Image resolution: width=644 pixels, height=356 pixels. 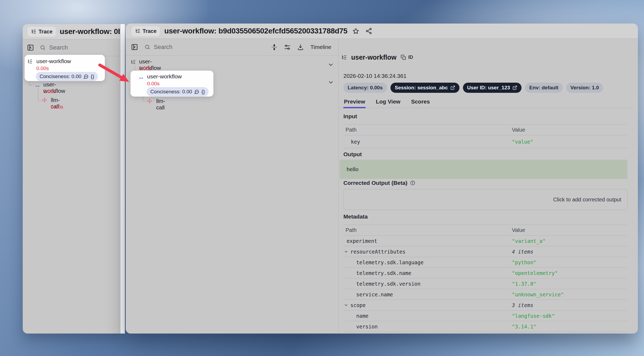 What do you see at coordinates (492, 88) in the screenshot?
I see `meta-badge: User ID: user_123` at bounding box center [492, 88].